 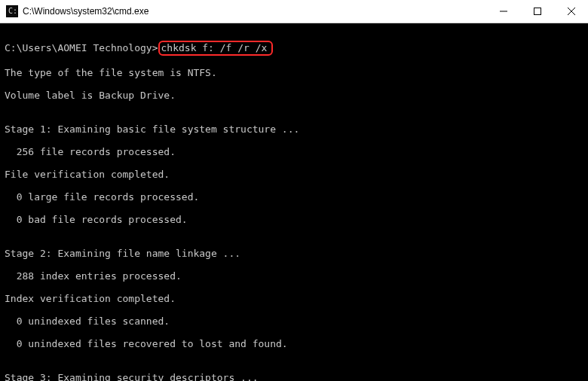 What do you see at coordinates (537, 11) in the screenshot?
I see `maximize-button` at bounding box center [537, 11].